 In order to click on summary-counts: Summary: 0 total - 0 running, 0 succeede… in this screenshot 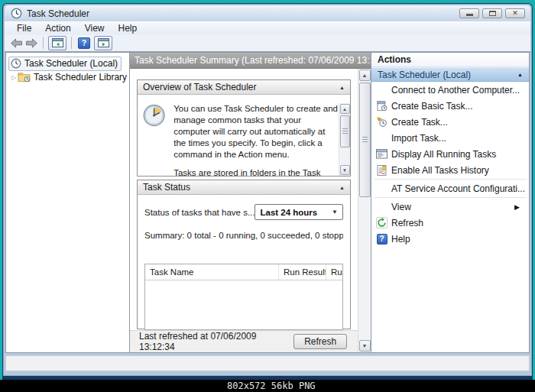, I will do `click(244, 235)`.